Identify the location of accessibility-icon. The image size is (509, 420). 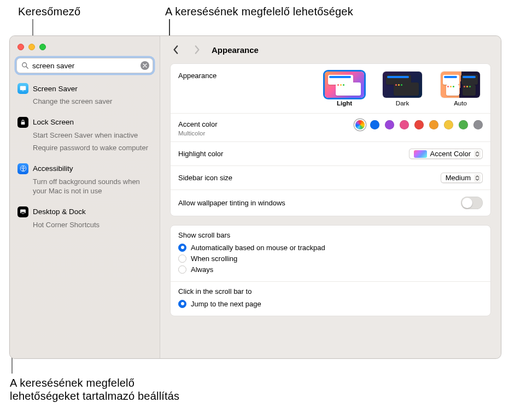
(23, 169).